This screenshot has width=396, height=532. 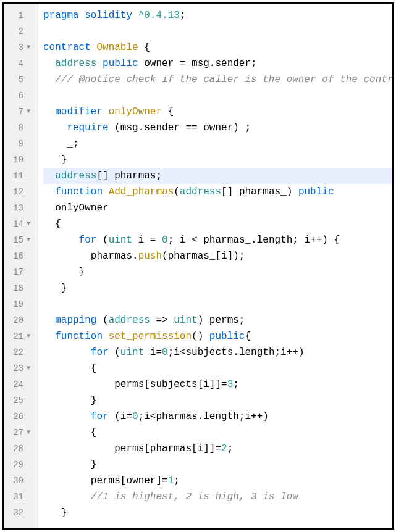 What do you see at coordinates (14, 128) in the screenshot?
I see `line-number: 8` at bounding box center [14, 128].